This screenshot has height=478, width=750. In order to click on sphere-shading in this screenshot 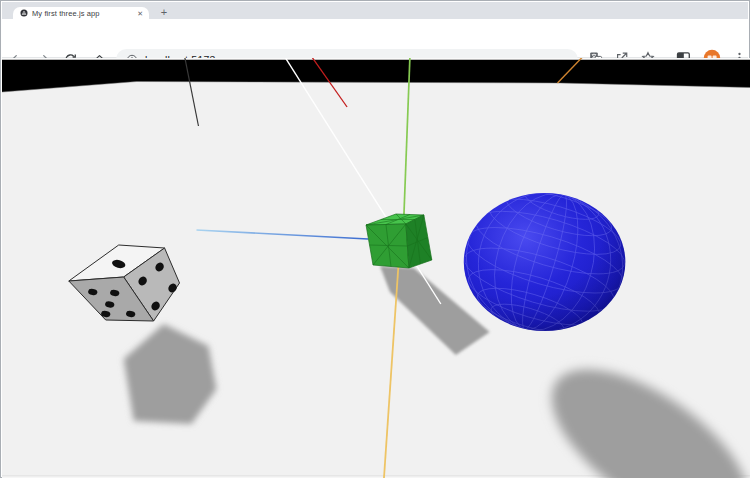, I will do `click(545, 262)`.